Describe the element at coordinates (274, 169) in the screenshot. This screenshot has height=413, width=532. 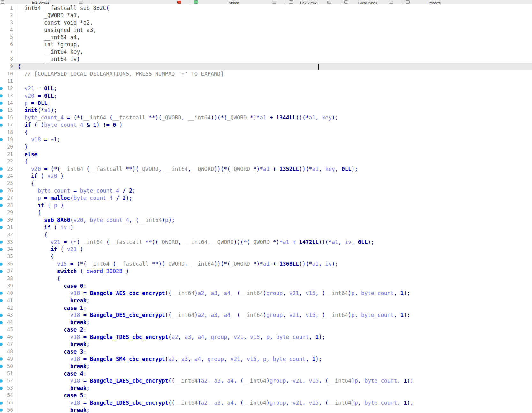
I see `code-text: v20 = (*(__int64 (__fastcall **)(_QWORD,…` at that location.